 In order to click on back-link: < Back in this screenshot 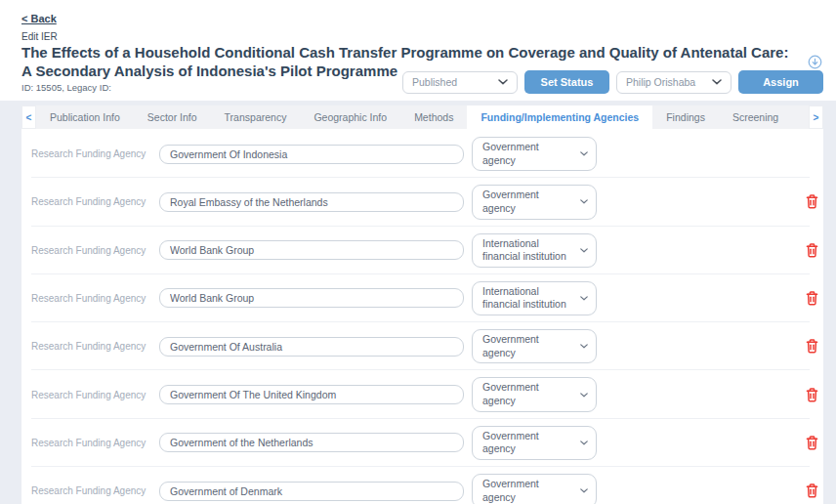, I will do `click(39, 19)`.